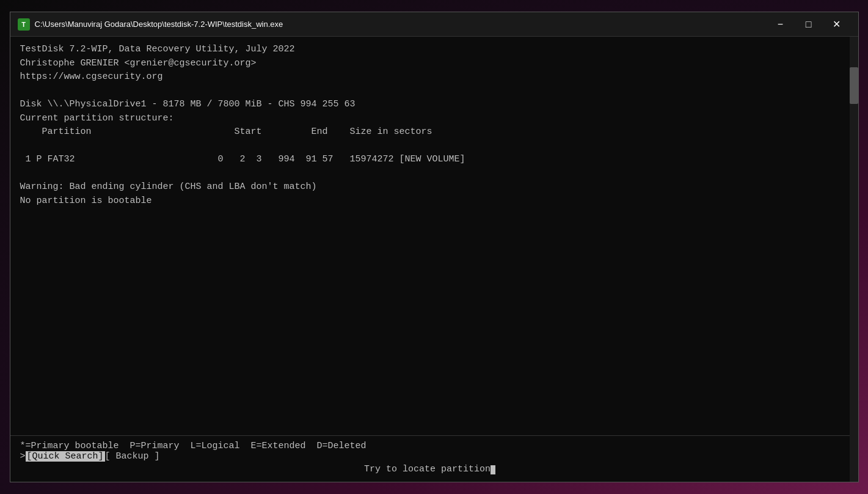  Describe the element at coordinates (809, 24) in the screenshot. I see `maximize-button: □` at that location.